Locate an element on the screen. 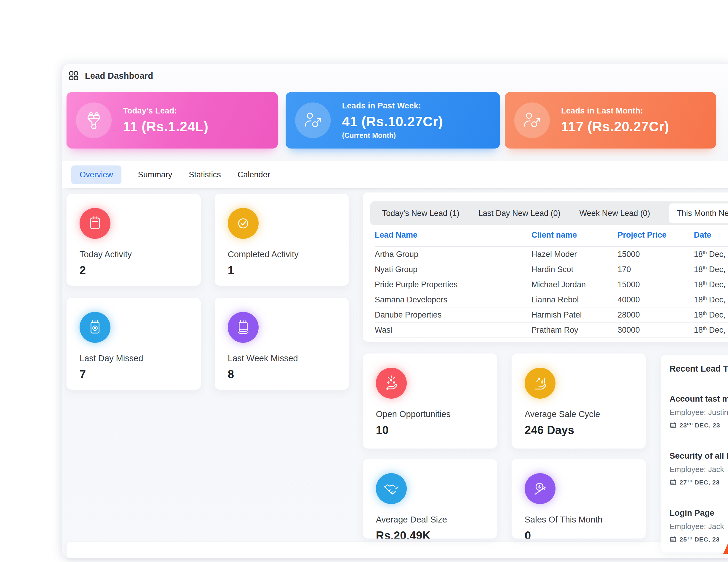 This screenshot has height=562, width=728. cell-lead-name: Wasl is located at coordinates (453, 330).